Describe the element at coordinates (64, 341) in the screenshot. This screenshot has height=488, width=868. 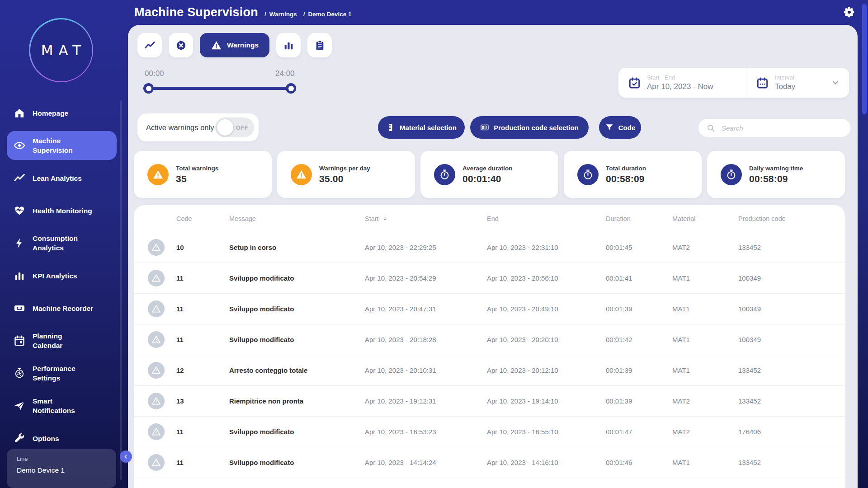
I see `sidebar-item-planning-calendar: Planning Calendar` at that location.